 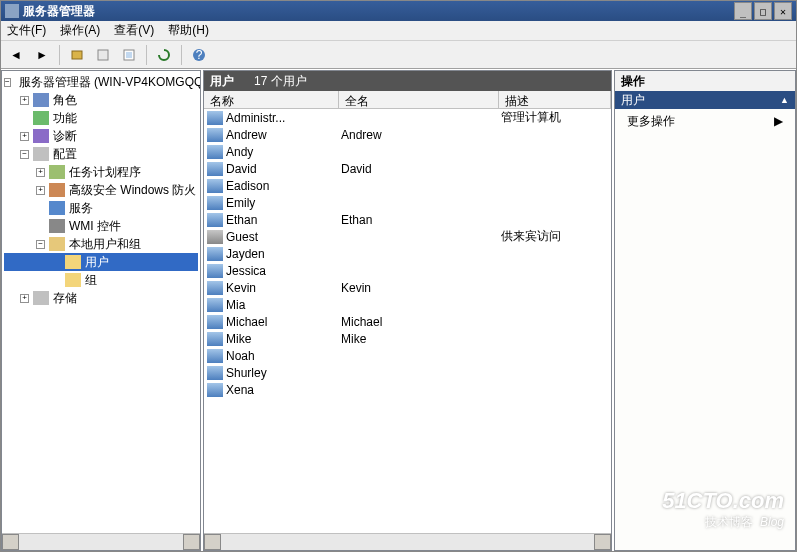 I want to click on cell-name: Ethan, so click(x=284, y=220).